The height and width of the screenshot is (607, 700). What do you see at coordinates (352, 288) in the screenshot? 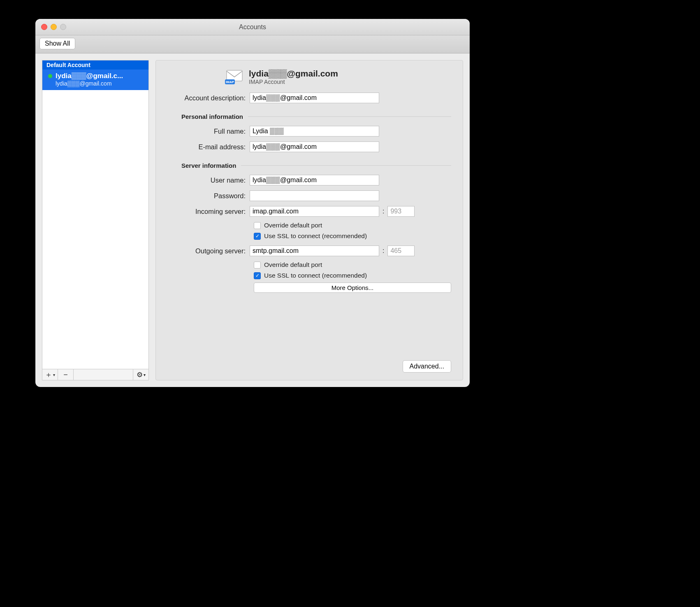
I see `more-options-button: More Options...` at bounding box center [352, 288].